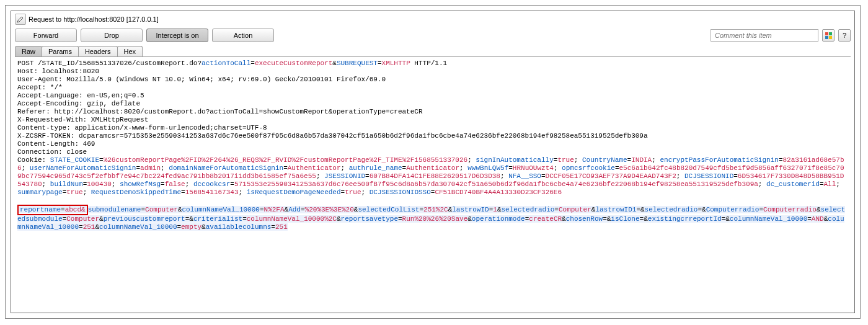 The height and width of the screenshot is (325, 868). I want to click on comment-input, so click(764, 35).